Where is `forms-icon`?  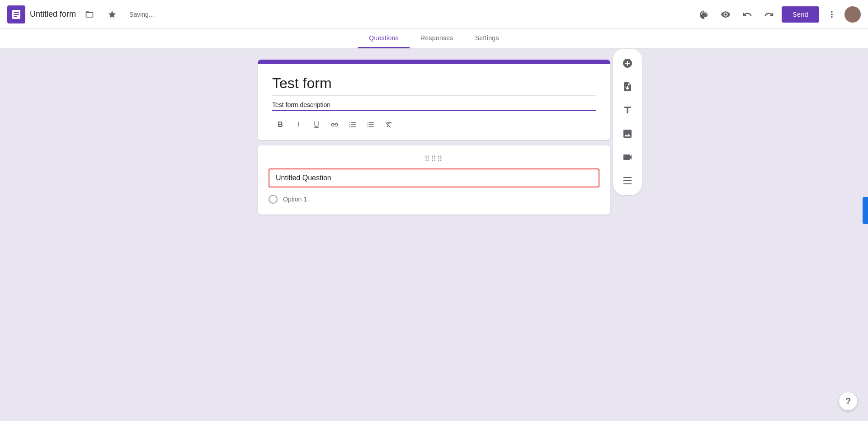
forms-icon is located at coordinates (16, 14).